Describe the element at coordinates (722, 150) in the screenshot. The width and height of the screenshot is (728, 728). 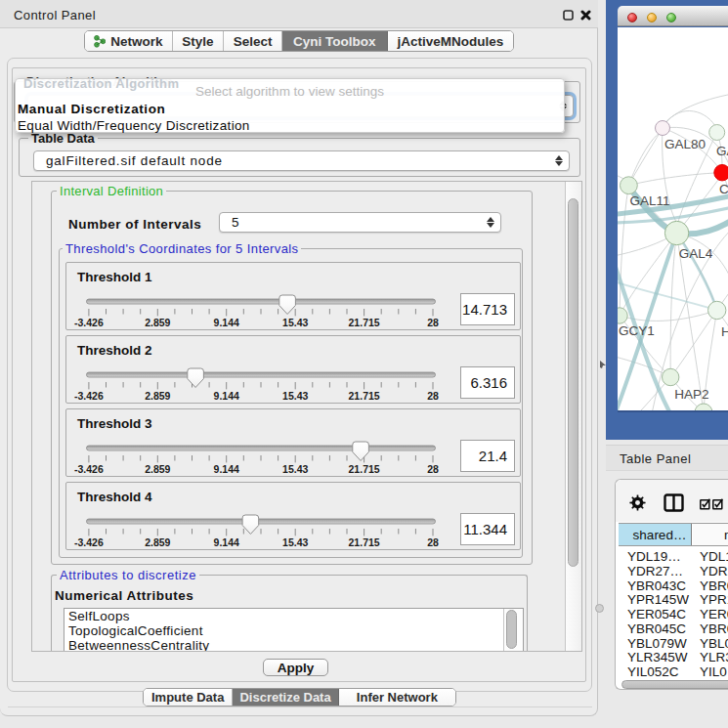
I see `svg-text: GA` at that location.